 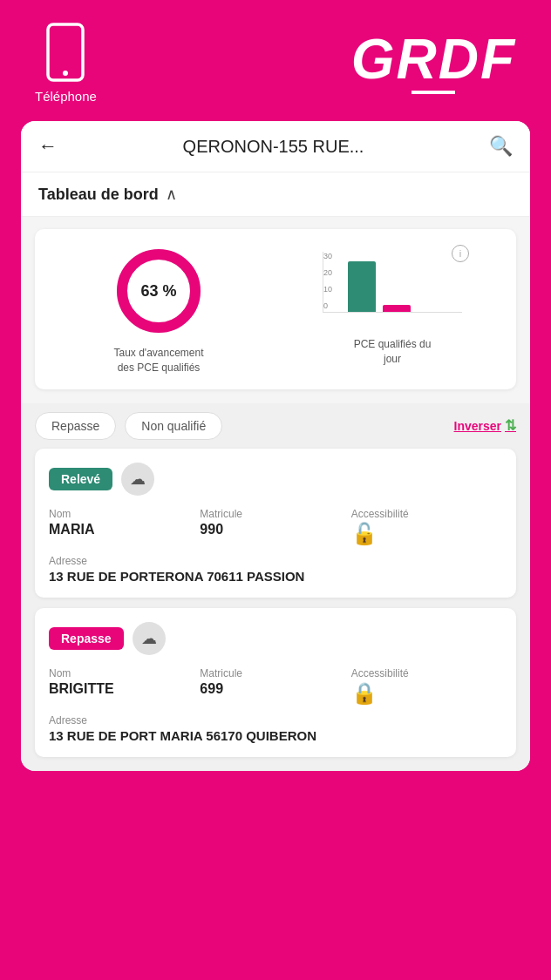 What do you see at coordinates (276, 728) in the screenshot?
I see `address-section-2: Adresse 13 RUE DE PORT MARIA 56170 QUIBE…` at bounding box center [276, 728].